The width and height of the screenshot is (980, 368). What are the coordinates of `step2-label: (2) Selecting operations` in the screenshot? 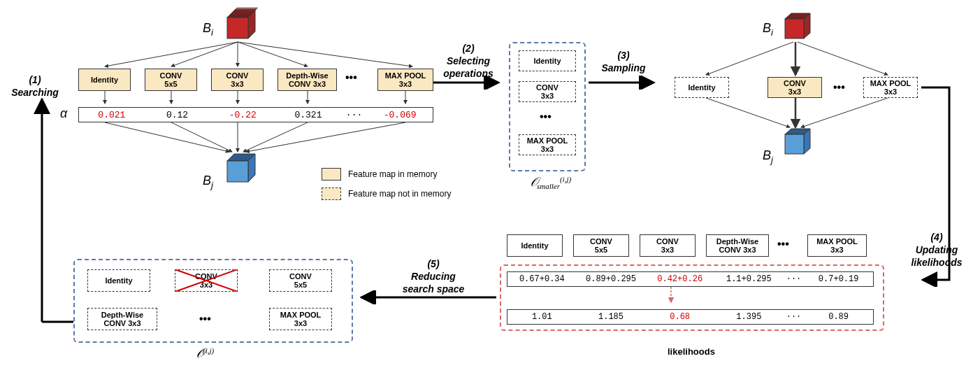 It's located at (468, 62).